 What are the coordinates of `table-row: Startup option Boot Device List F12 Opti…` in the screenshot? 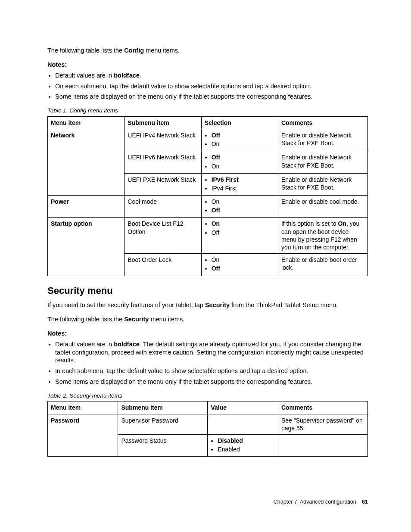 It's located at (208, 236).